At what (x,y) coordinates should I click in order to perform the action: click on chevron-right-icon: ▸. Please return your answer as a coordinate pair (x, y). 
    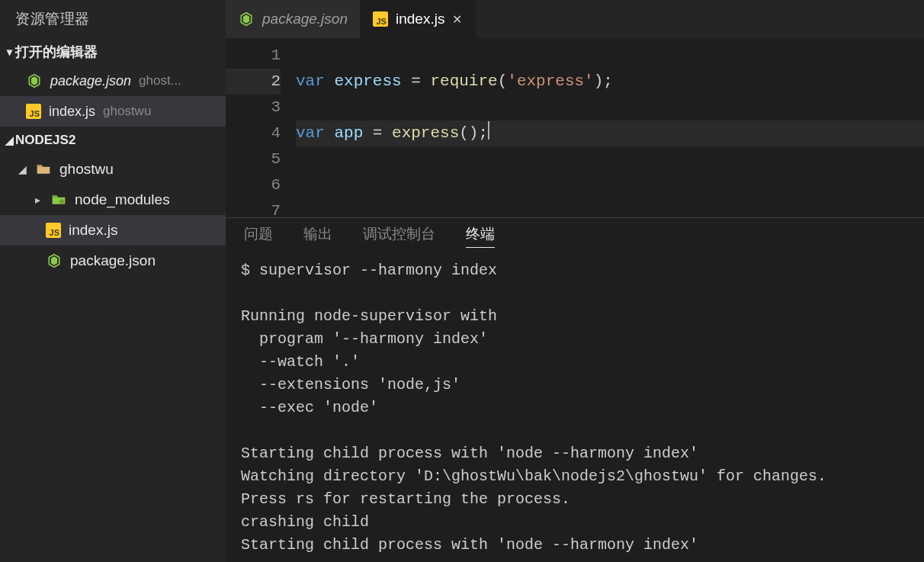
    Looking at the image, I should click on (37, 200).